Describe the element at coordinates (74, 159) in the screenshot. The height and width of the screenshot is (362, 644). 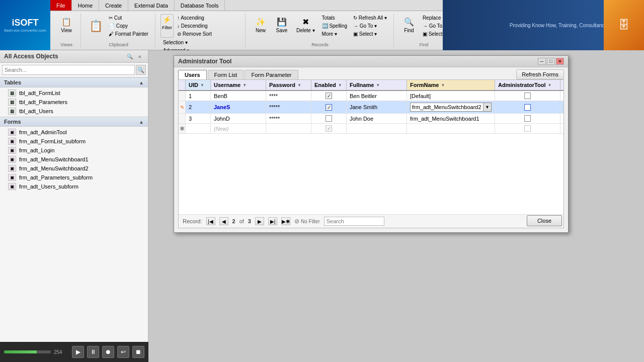
I see `nav-item-frm-menuswitchboard1: ▣ frm_adt_MenuSwitchboard1` at that location.